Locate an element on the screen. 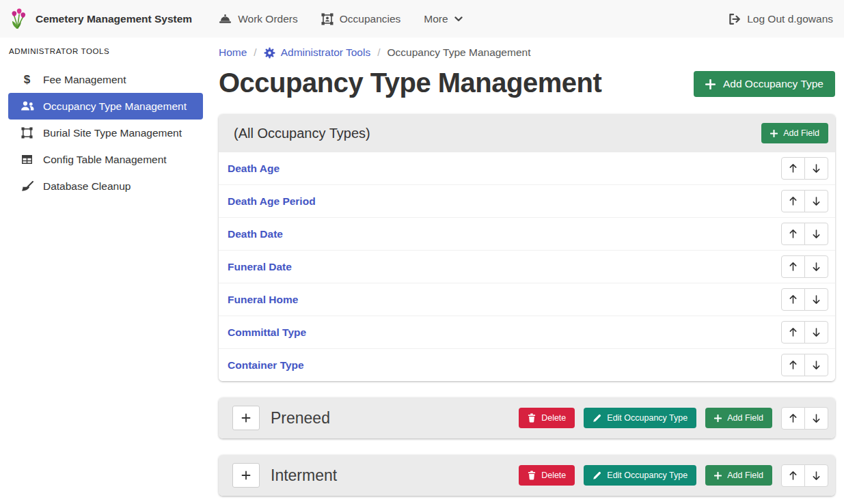 The width and height of the screenshot is (844, 504). sidebar-item-label: Fee Management is located at coordinates (85, 80).